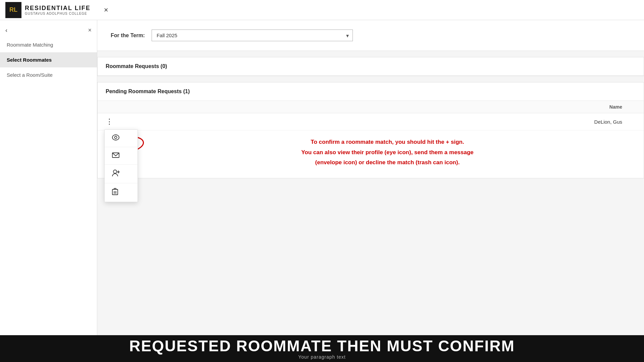  Describe the element at coordinates (58, 10) in the screenshot. I see `logo-text: RESIDENTIAL LIFE GUSTAVUS ADOLPHUS COLLE…` at that location.